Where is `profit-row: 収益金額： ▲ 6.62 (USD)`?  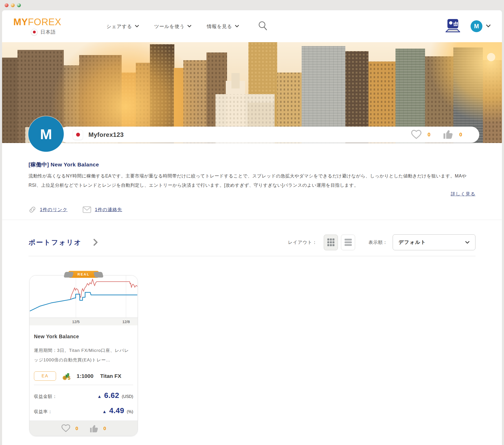
profit-row: 収益金額： ▲ 6.62 (USD) is located at coordinates (84, 396).